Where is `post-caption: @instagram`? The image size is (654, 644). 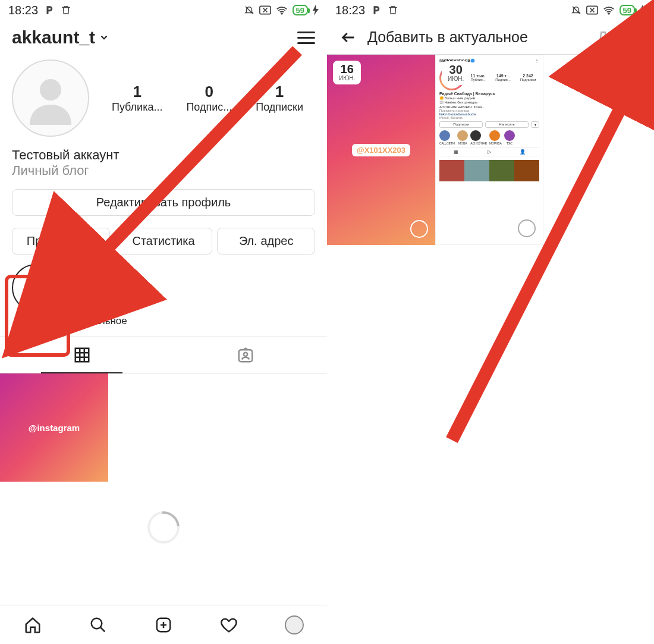 post-caption: @instagram is located at coordinates (54, 428).